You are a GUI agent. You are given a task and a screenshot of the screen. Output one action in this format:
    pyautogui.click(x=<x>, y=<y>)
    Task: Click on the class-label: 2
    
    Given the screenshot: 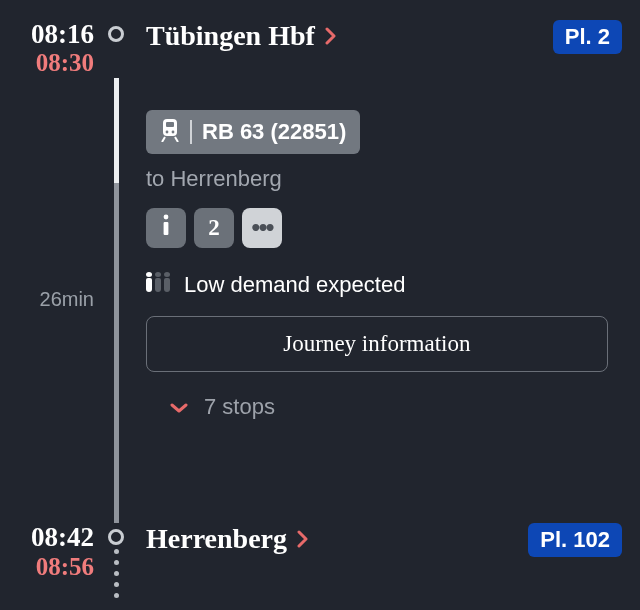 What is the action you would take?
    pyautogui.click(x=214, y=228)
    